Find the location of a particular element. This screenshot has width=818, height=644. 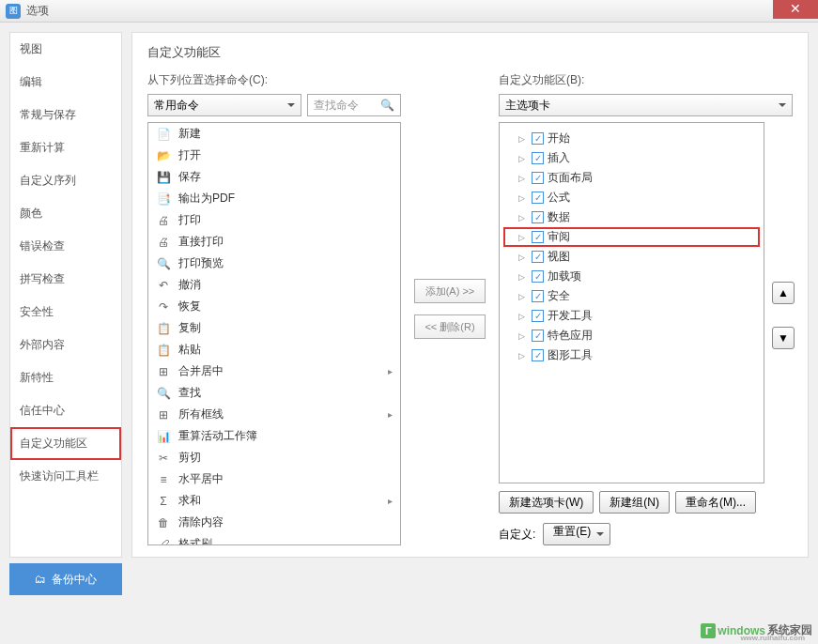

sidebar-item: 颜色 is located at coordinates (66, 214).